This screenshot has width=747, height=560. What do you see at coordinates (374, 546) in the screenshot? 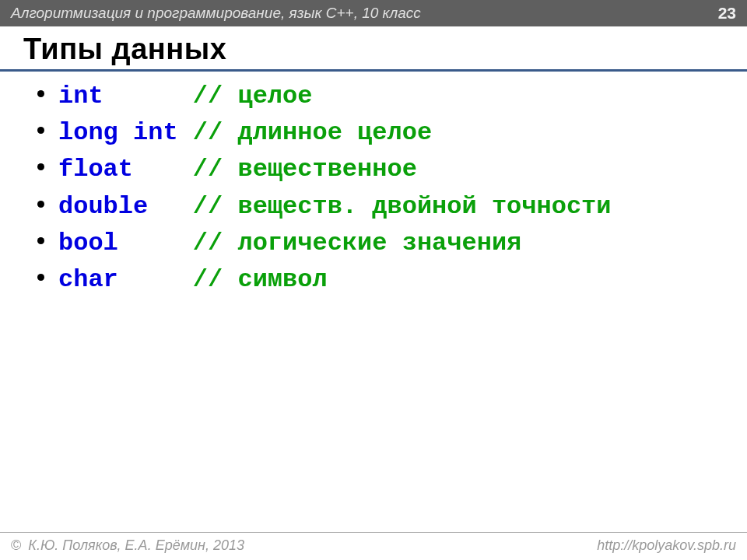
I see `footer: © К.Ю. Поляков, Е.А. Ерёмин, 2013 http:/…` at bounding box center [374, 546].